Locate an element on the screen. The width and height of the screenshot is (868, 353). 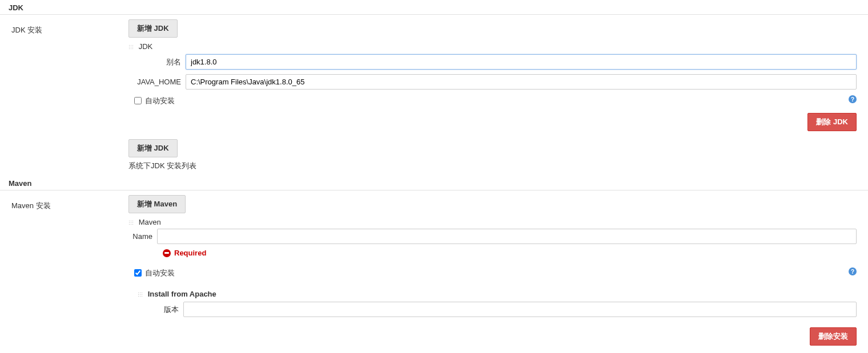
jdk-install-label: JDK 安装 is located at coordinates (70, 27).